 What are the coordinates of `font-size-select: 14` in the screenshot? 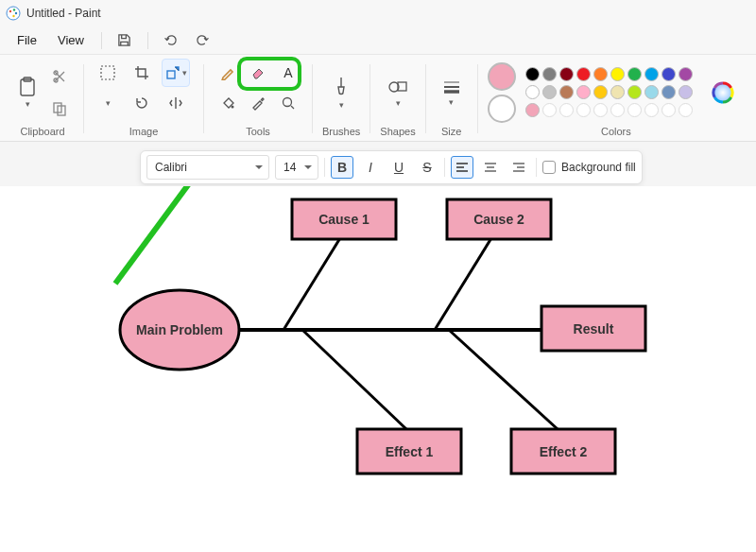 It's located at (297, 167).